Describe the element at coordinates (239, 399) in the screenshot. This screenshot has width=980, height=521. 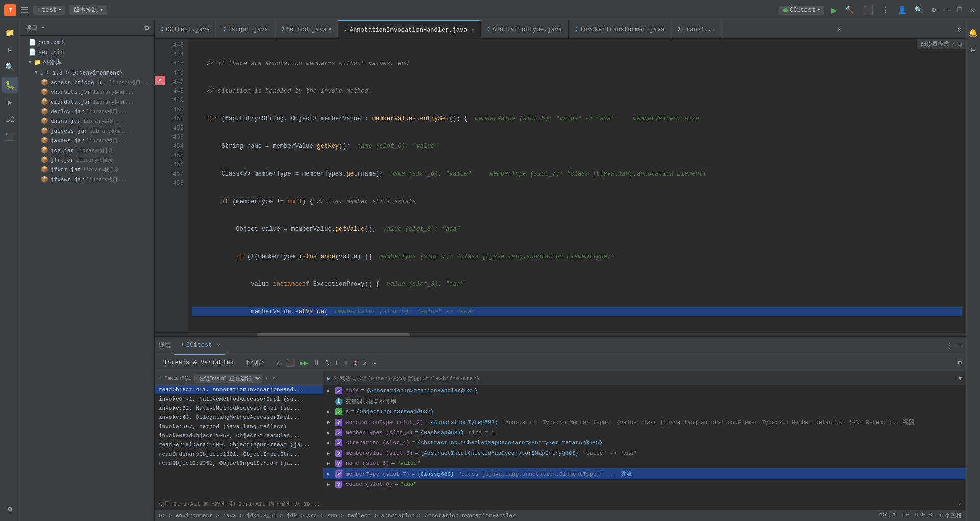
I see `stack-frame-1: invoke0:-1, NativeMethodAccessorImpl (su…` at that location.